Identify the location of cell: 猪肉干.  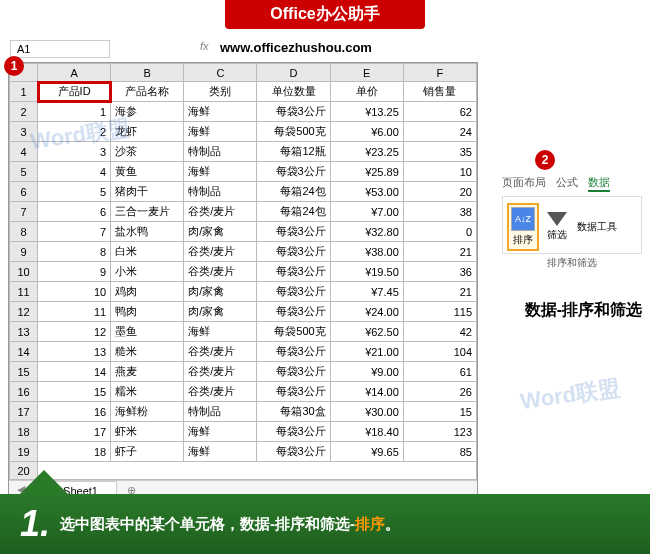
(148, 192).